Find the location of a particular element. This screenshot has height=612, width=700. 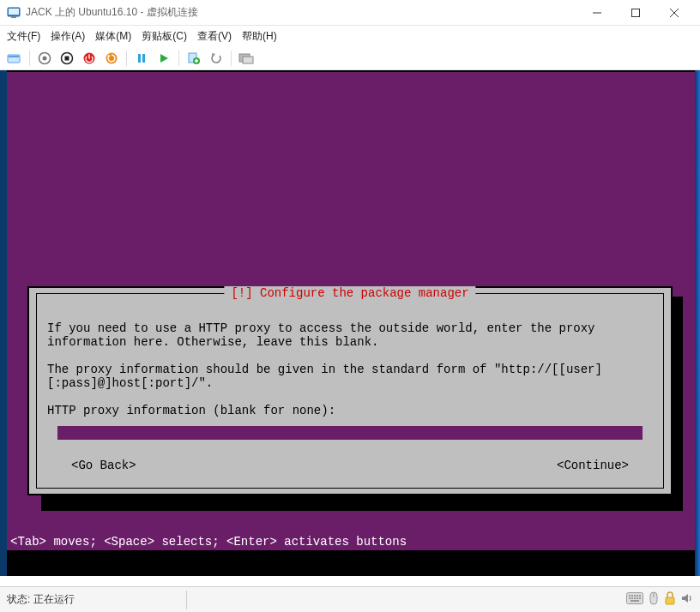

menu-help: 帮助(H) is located at coordinates (259, 36).